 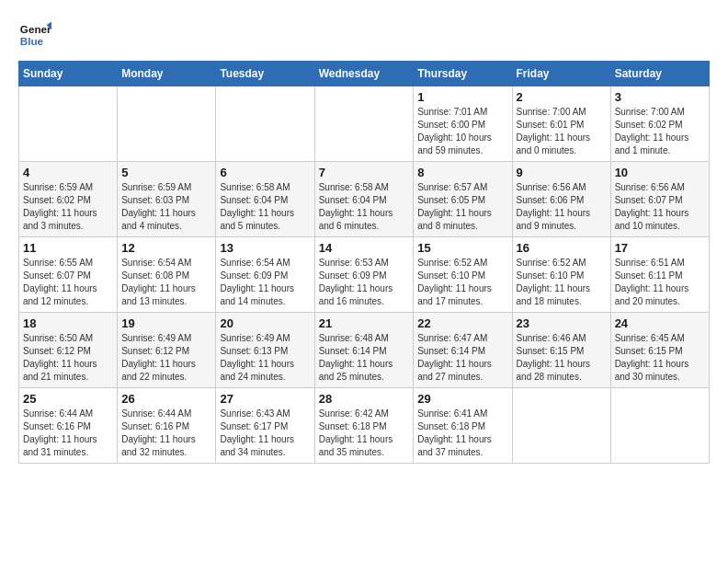 I want to click on calendar-cell: 9Sunrise: 6:56 AM Sunset: 6:06 PM Daylig…, so click(x=561, y=200).